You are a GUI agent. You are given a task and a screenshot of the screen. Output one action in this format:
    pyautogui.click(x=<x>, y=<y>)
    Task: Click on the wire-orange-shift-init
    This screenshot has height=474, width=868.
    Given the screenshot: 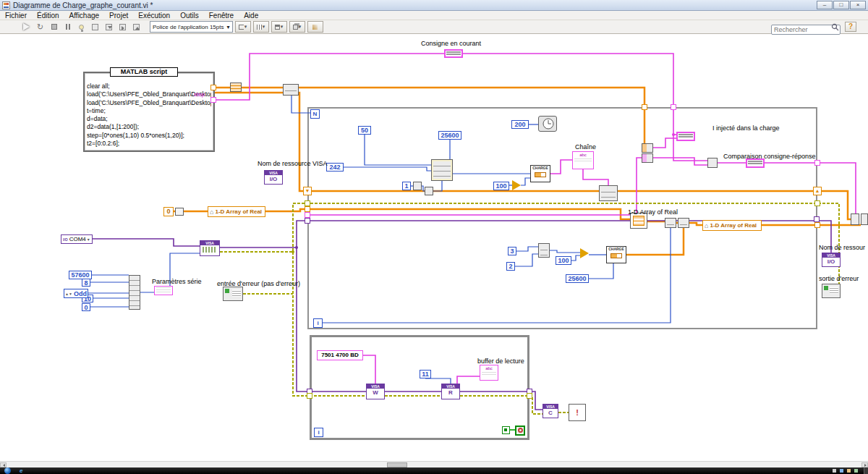 What is the action you would take?
    pyautogui.click(x=259, y=142)
    